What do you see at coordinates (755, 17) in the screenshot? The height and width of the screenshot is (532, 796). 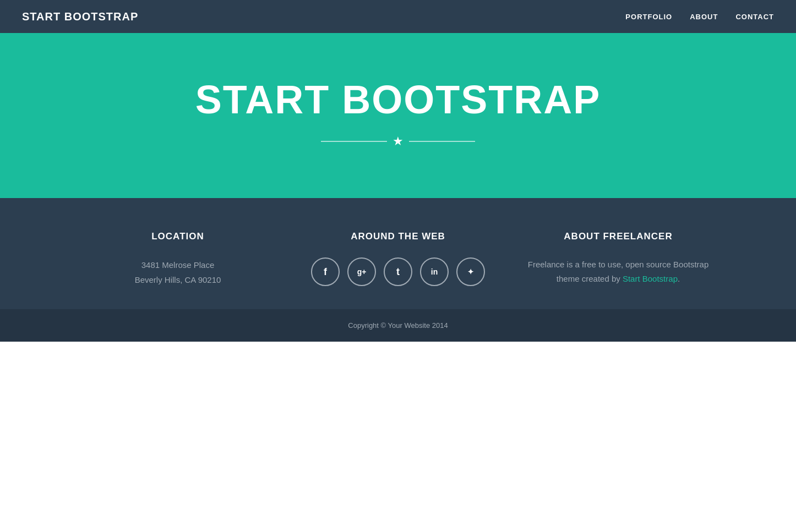 I see `nav-item-contact: CONTACT` at bounding box center [755, 17].